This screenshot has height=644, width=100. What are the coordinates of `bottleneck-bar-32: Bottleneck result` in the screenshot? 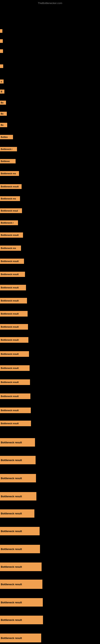 It's located at (15, 424).